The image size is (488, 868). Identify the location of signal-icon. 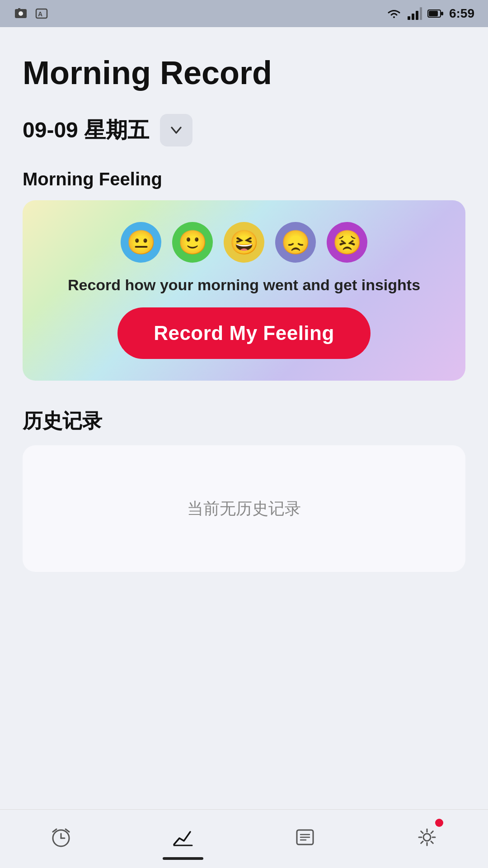
(415, 14).